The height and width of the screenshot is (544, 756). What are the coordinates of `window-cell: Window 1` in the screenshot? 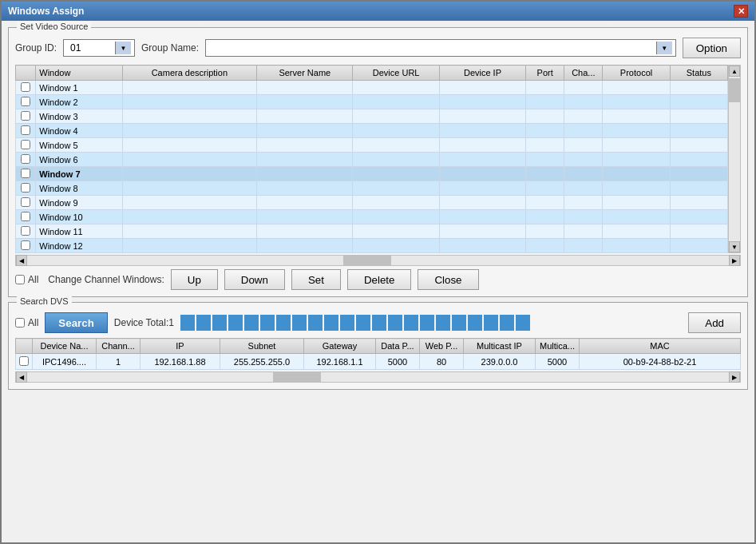 It's located at (79, 88).